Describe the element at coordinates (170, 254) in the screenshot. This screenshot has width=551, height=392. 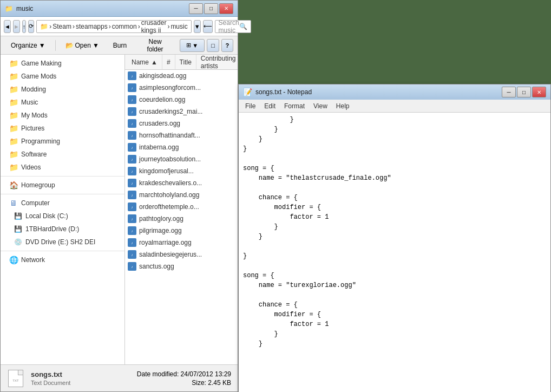
I see `file-name-15: saladinbesiegejerus...` at that location.